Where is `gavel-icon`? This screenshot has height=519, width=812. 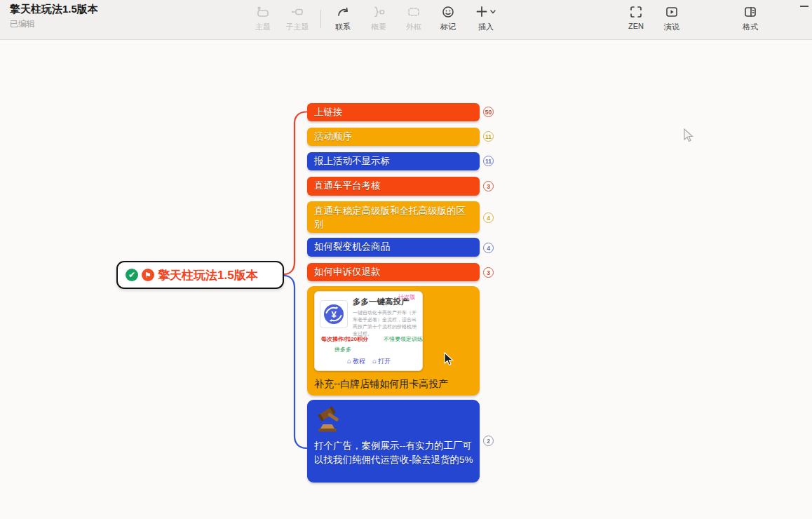 gavel-icon is located at coordinates (330, 422).